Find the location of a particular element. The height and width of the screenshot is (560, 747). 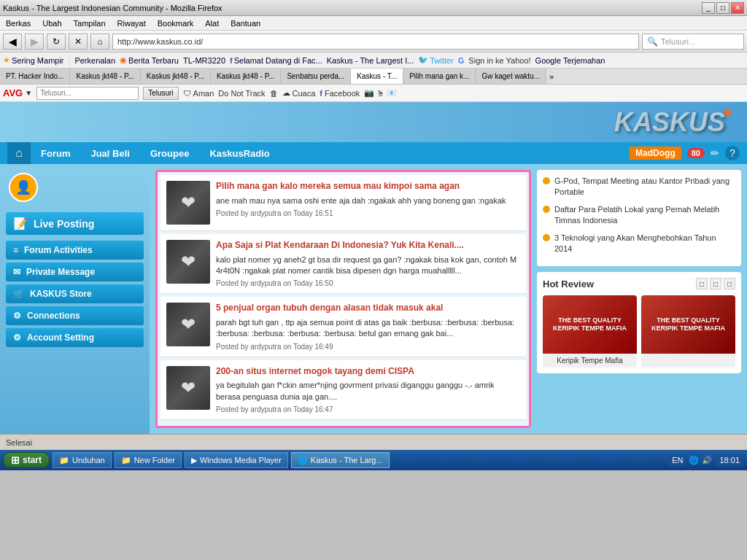

kaskus-store-button: 🛒 KASKUS Store is located at coordinates (74, 294).